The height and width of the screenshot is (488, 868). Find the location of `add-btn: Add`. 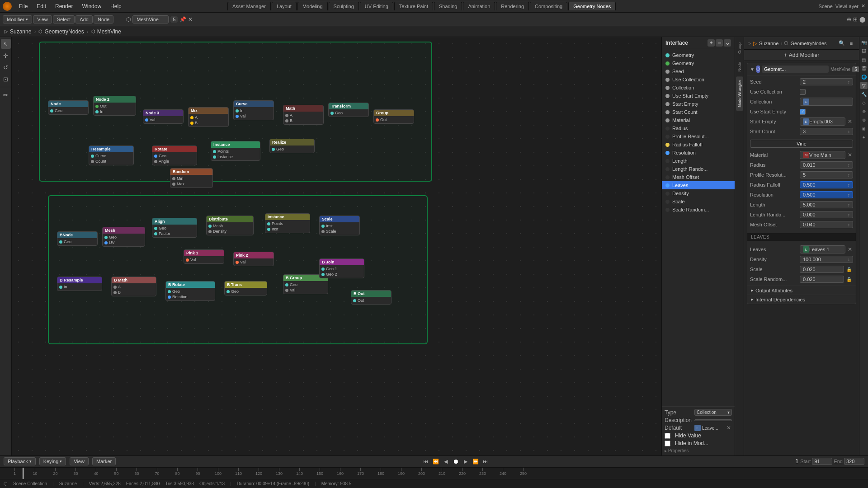

add-btn: Add is located at coordinates (84, 19).